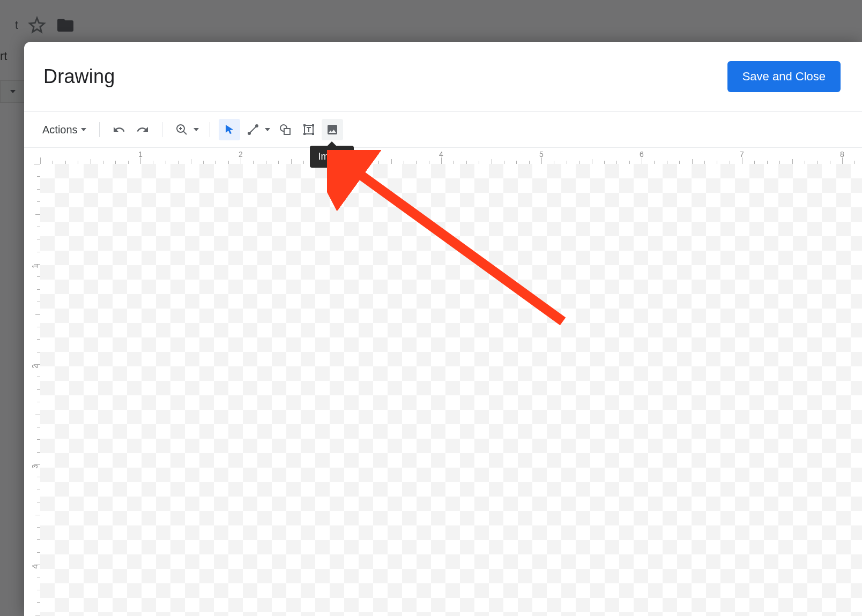 Image resolution: width=862 pixels, height=616 pixels. Describe the element at coordinates (143, 130) in the screenshot. I see `redo-button` at that location.